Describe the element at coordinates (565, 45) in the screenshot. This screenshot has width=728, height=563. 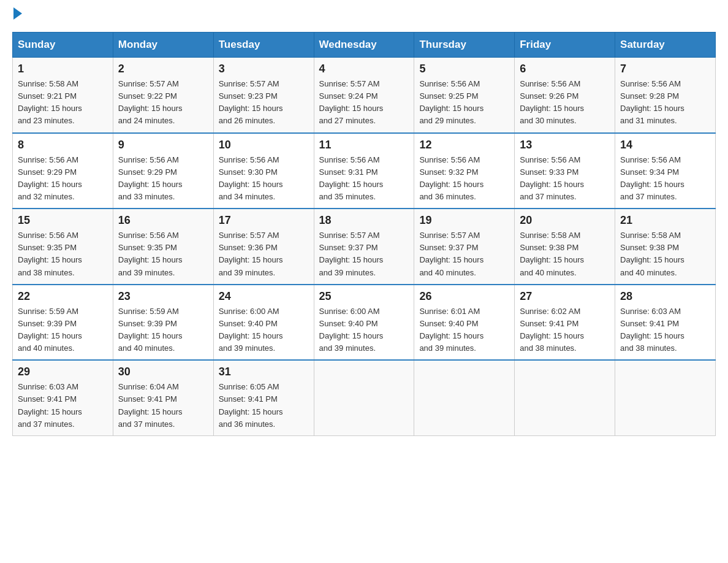
I see `calendar-header-friday: Friday` at that location.